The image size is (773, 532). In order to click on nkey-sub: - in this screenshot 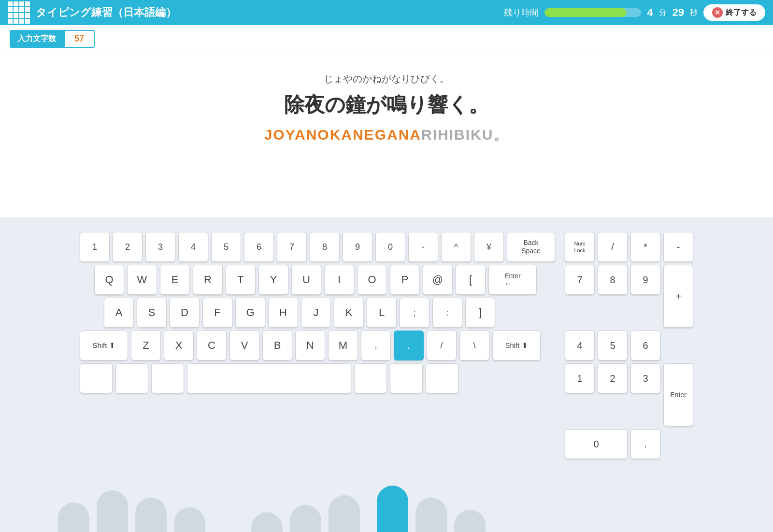, I will do `click(678, 247)`.